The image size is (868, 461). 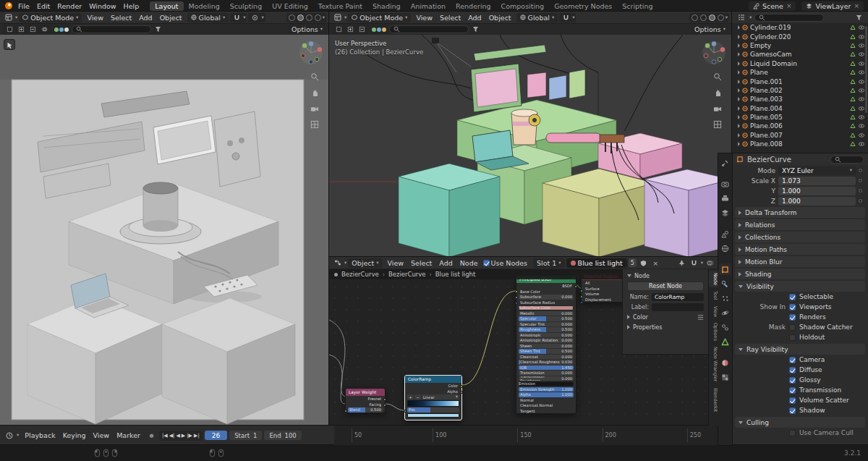 I want to click on blue-dot-icon, so click(x=61, y=30).